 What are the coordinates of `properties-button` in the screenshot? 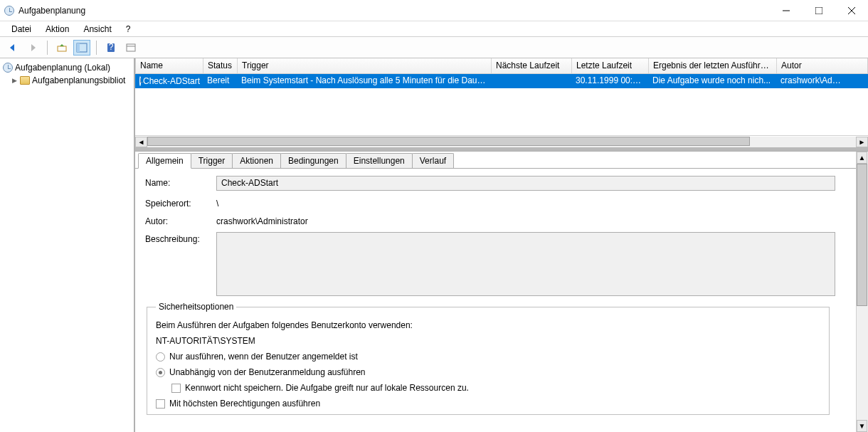 It's located at (131, 48).